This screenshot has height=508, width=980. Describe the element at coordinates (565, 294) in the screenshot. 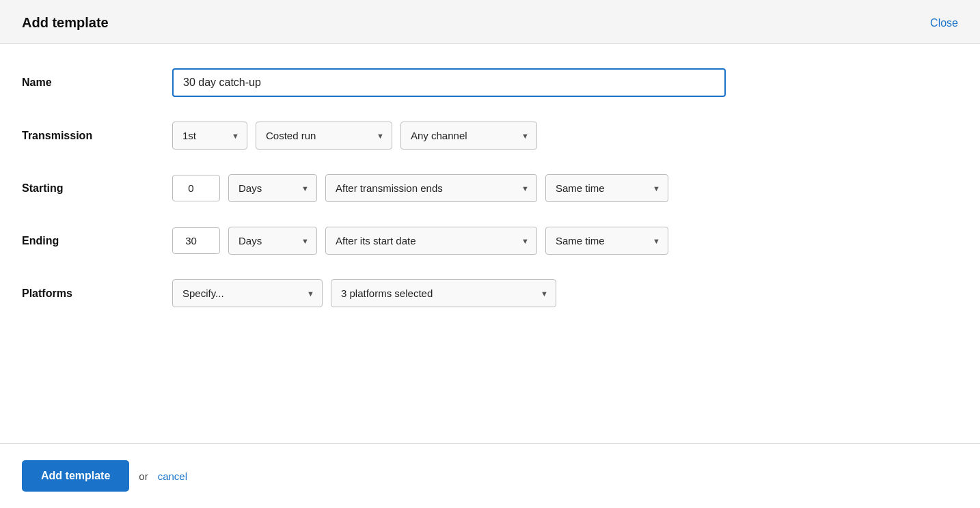

I see `platforms-controls: Specify... All None 3 platforms selected…` at that location.